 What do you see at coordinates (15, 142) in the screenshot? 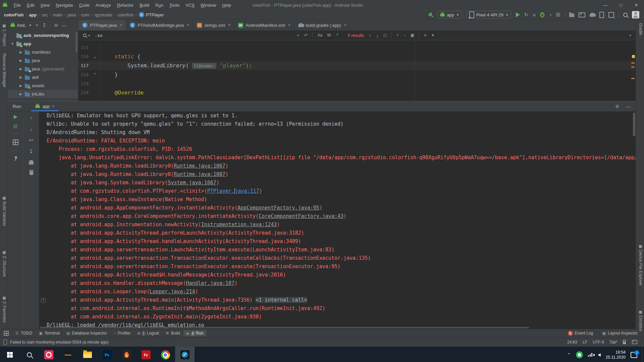
I see `restore-layout-icon` at bounding box center [15, 142].